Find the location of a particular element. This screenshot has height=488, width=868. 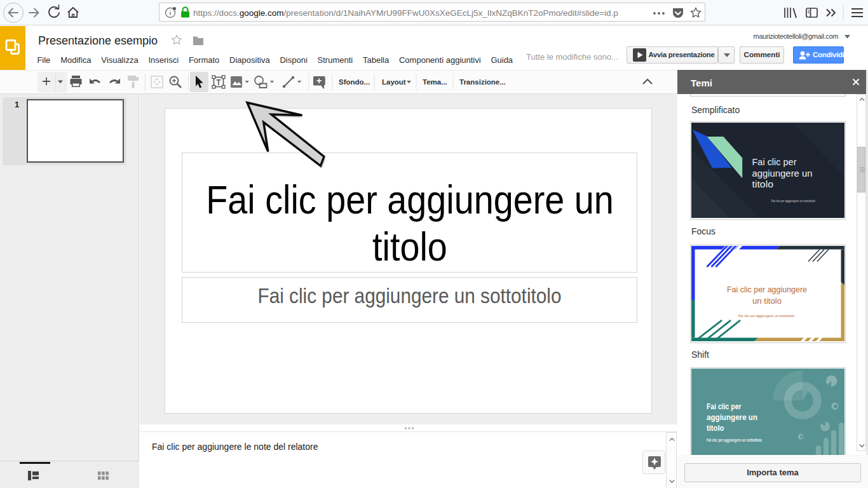

svg-text: Tema... is located at coordinates (435, 82).